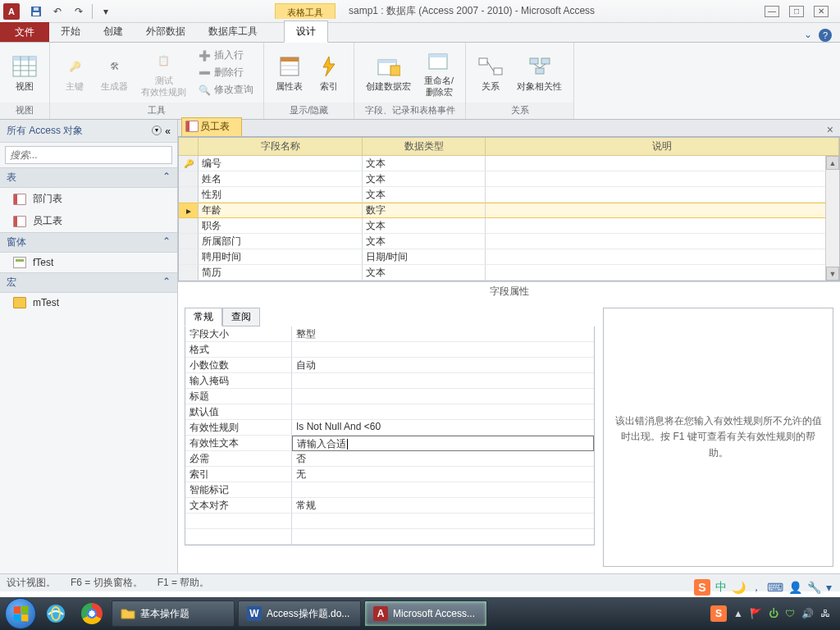 This screenshot has width=840, height=630. What do you see at coordinates (509, 128) in the screenshot?
I see `document-tabs: 员工表 ×` at bounding box center [509, 128].